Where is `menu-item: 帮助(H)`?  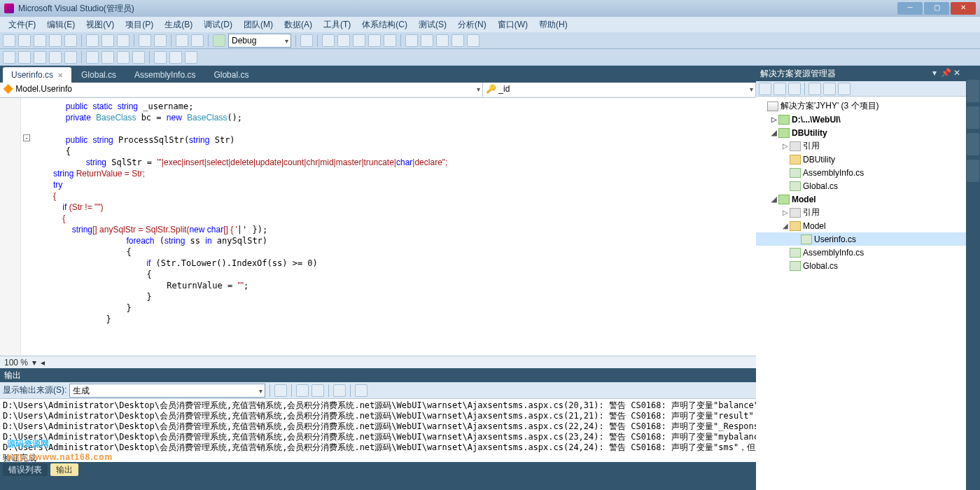
menu-item: 帮助(H) is located at coordinates (553, 25).